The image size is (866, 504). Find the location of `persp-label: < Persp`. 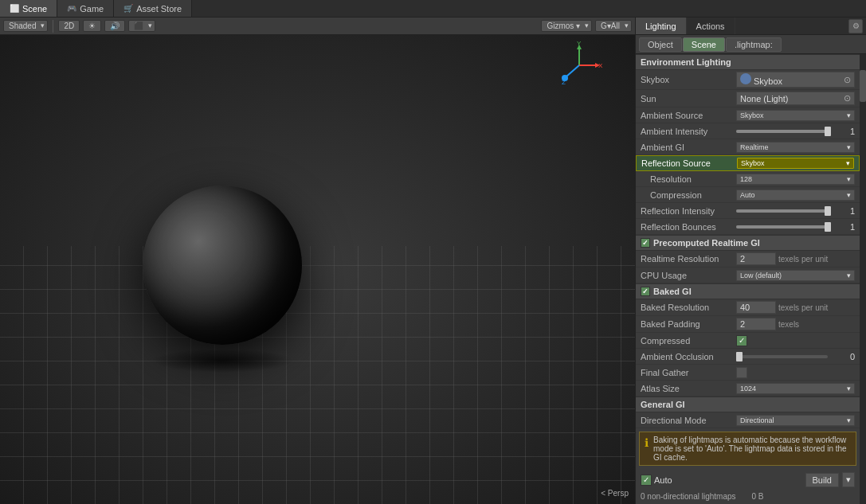

persp-label: < Persp is located at coordinates (615, 494).